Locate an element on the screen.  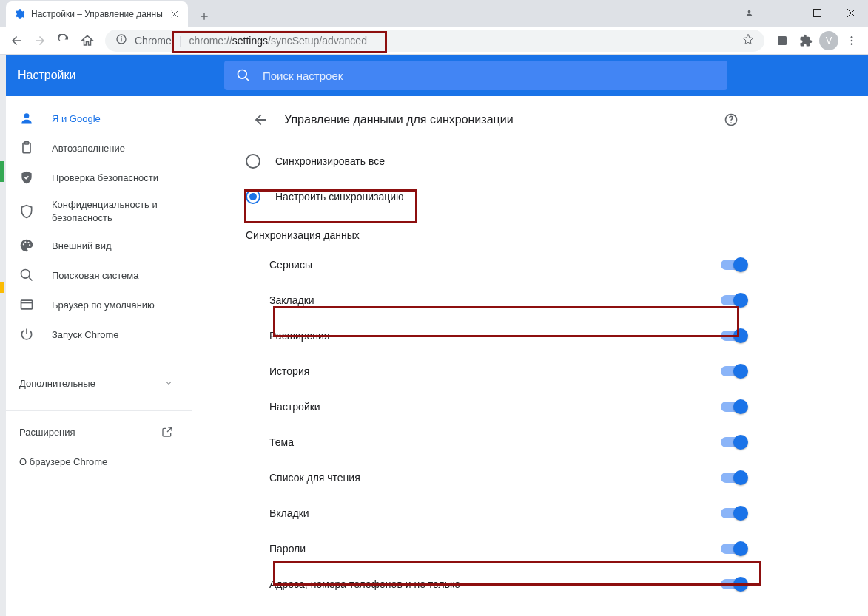
sidebar-item-label: Автозаполнение is located at coordinates (89, 148).